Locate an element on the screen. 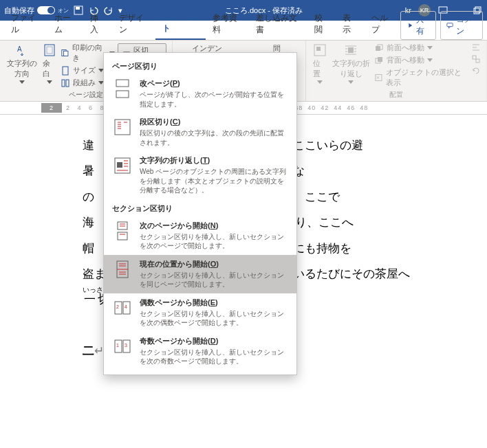 The height and width of the screenshot is (448, 487). text-direction-button: A 文字列の 方向 is located at coordinates (22, 63).